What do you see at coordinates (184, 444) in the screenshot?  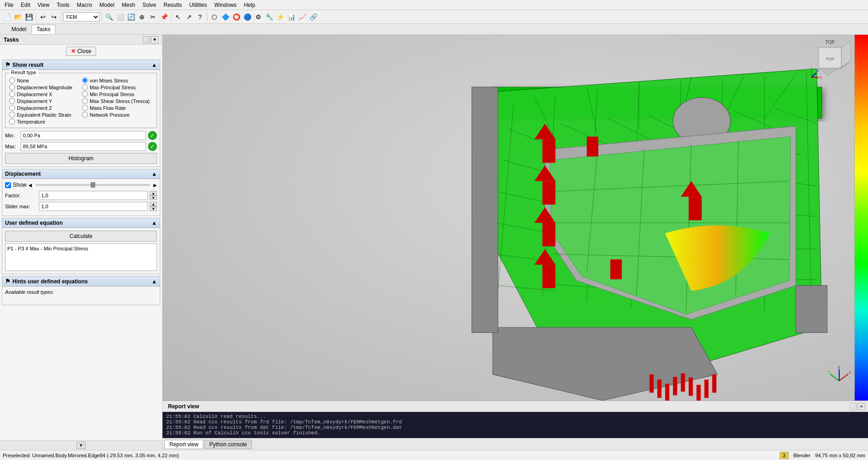 I see `report-view-tab: Report view` at bounding box center [184, 444].